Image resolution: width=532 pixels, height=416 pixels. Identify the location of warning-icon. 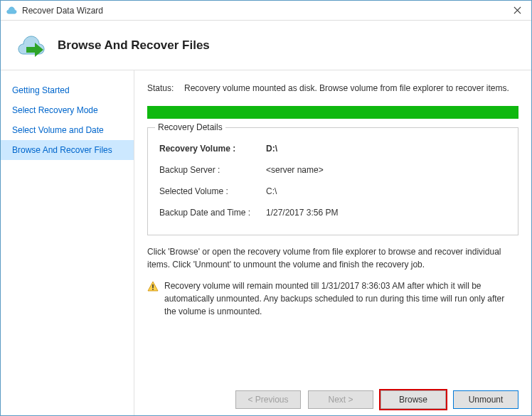
(153, 287).